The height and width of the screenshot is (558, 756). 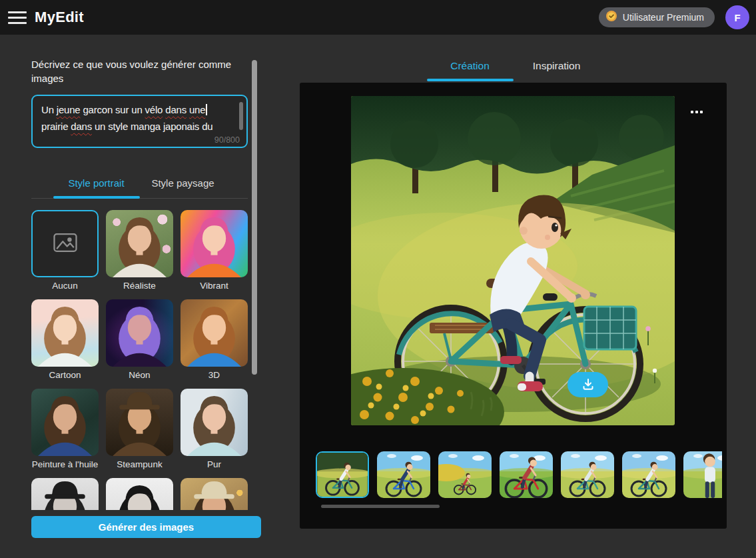 I want to click on premium-user-badge: Utilisateur Premium, so click(x=657, y=17).